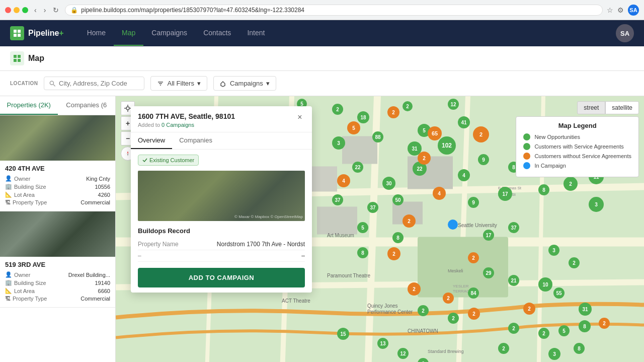  What do you see at coordinates (87, 106) in the screenshot?
I see `tab-companies: Companies (6` at bounding box center [87, 106].